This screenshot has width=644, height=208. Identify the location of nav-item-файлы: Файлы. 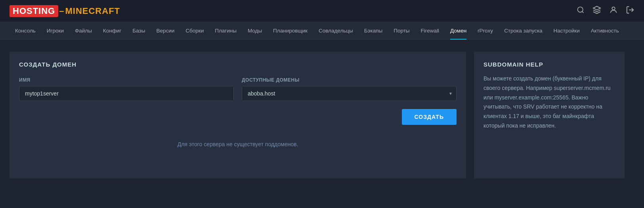
(83, 31).